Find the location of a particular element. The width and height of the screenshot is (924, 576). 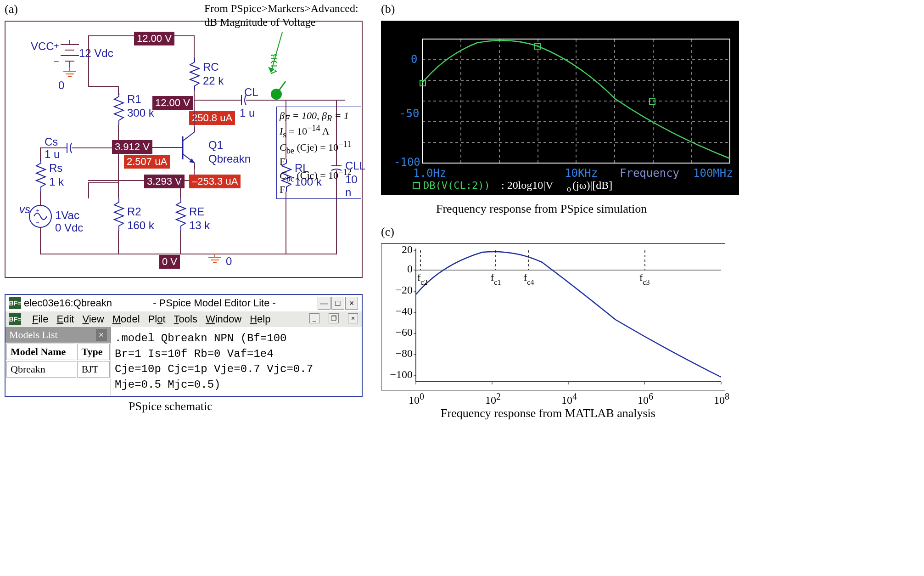

xtick-100mhz: 100MHz is located at coordinates (713, 173).